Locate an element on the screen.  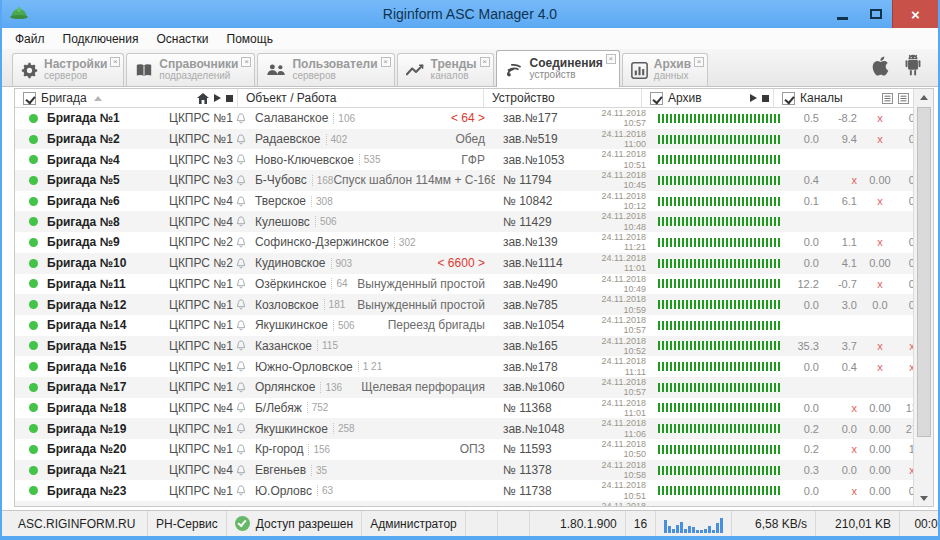
channel-value-1: 0.0 is located at coordinates (804, 367).